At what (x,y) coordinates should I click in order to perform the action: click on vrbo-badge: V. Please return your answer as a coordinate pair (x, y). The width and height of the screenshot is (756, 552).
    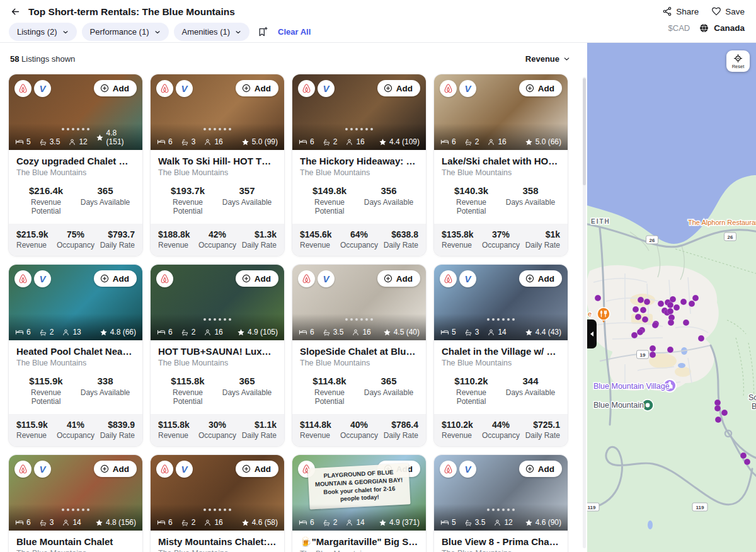
    Looking at the image, I should click on (467, 88).